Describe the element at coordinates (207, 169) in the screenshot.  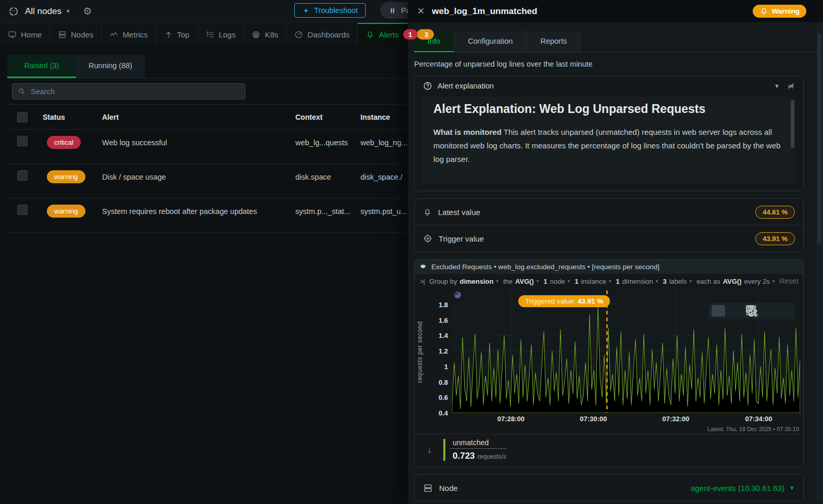
I see `alerts-table: Status Alert Context Instance criticalWe…` at that location.